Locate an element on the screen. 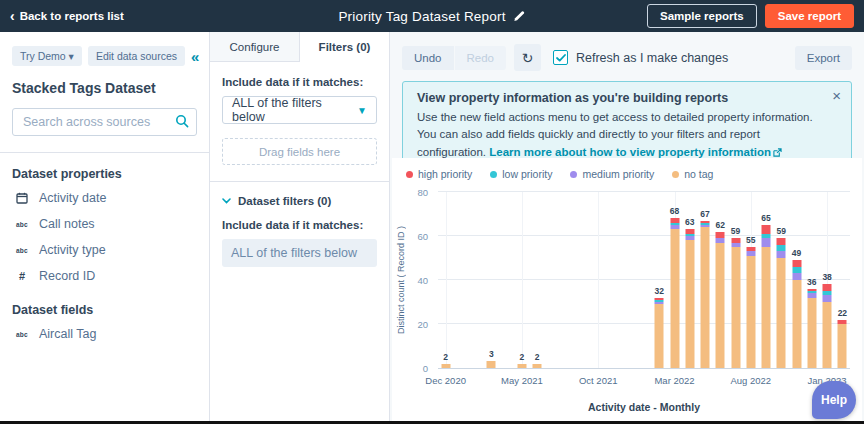  bar-value-label: 49 is located at coordinates (797, 253).